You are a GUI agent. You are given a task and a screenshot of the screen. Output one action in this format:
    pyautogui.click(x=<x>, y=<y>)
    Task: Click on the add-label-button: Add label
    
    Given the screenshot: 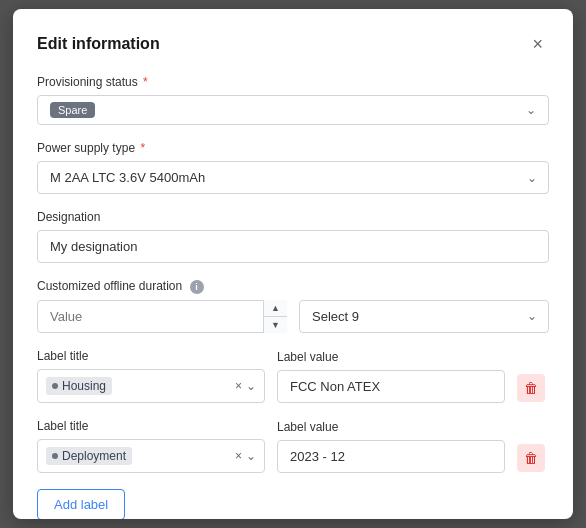 What is the action you would take?
    pyautogui.click(x=81, y=504)
    